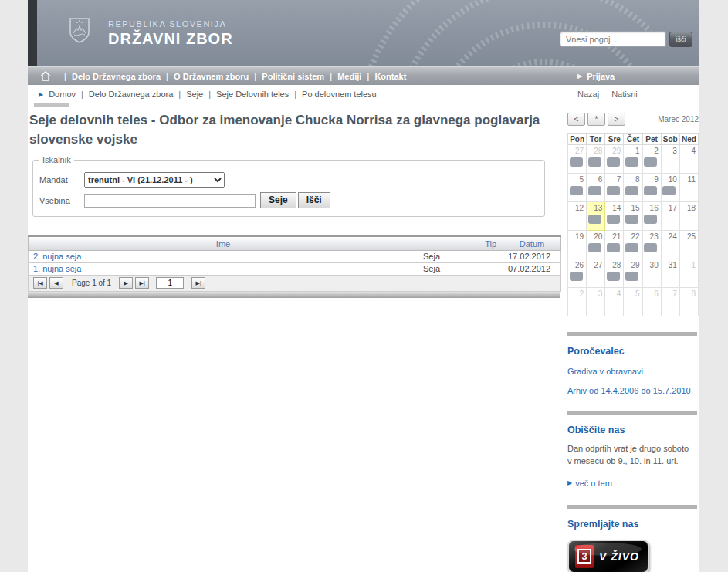 The width and height of the screenshot is (728, 572). What do you see at coordinates (608, 556) in the screenshot?
I see `tv-live-badge: 3 V ŽIVO` at bounding box center [608, 556].